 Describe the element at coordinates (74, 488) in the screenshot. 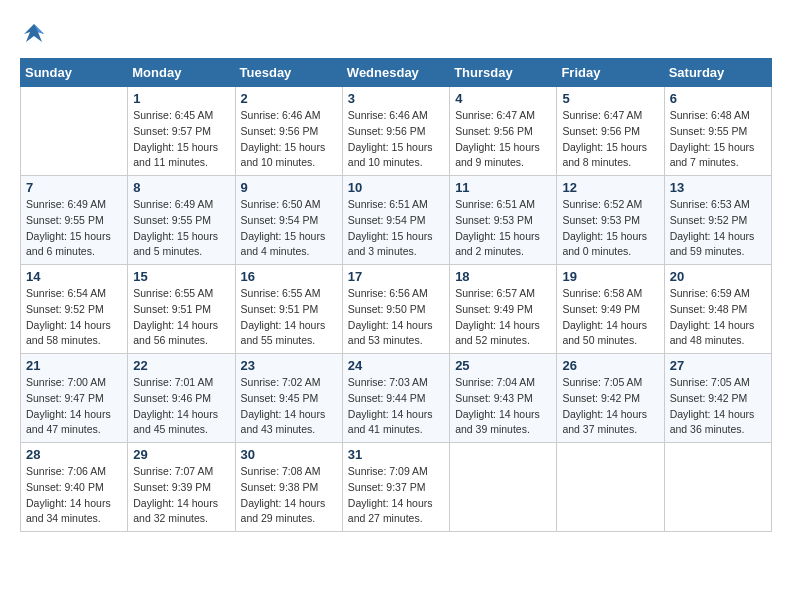

I see `calendar-cell: 28Sunrise: 7:06 AM Sunset: 9:40 PM Dayli…` at that location.